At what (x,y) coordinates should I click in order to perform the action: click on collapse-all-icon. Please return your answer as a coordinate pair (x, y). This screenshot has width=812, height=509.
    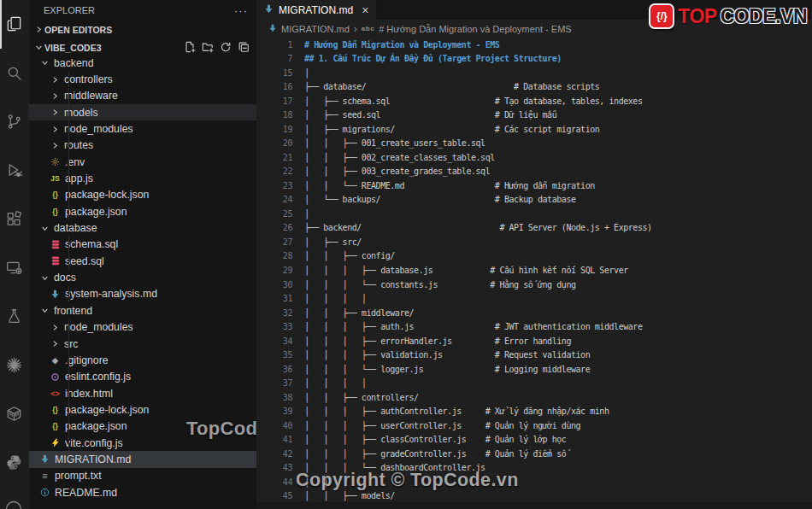
    Looking at the image, I should click on (244, 48).